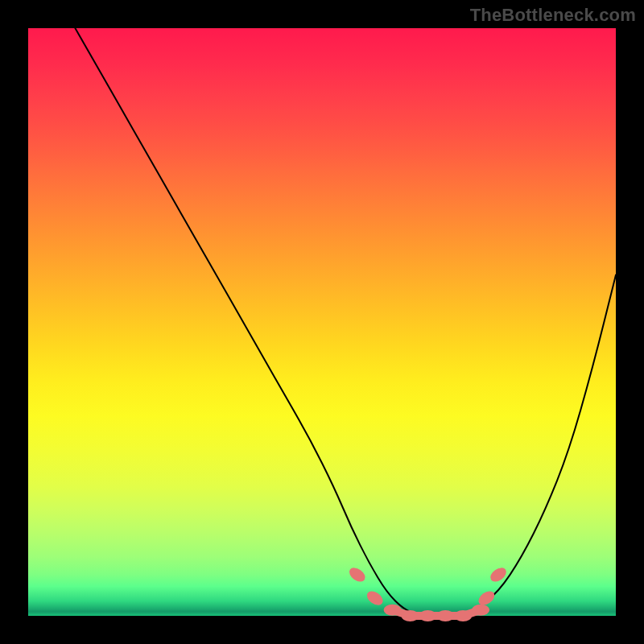 This screenshot has height=644, width=644. What do you see at coordinates (428, 593) in the screenshot?
I see `flat-bottom-markers` at bounding box center [428, 593].